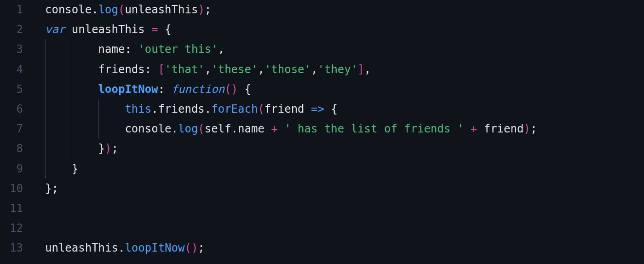 Image resolution: width=644 pixels, height=264 pixels. I want to click on code-token: ' has the list of friends ', so click(374, 129).